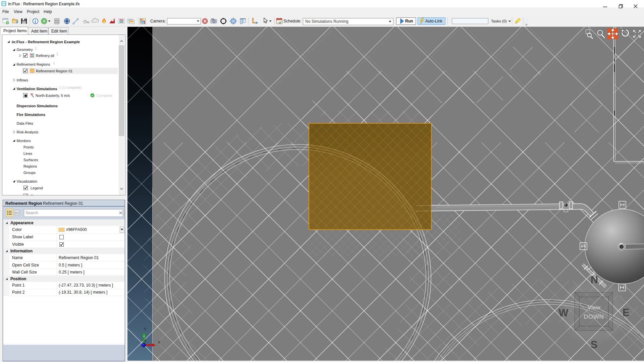 The height and width of the screenshot is (362, 644). What do you see at coordinates (594, 308) in the screenshot?
I see `svg-text: View` at bounding box center [594, 308].